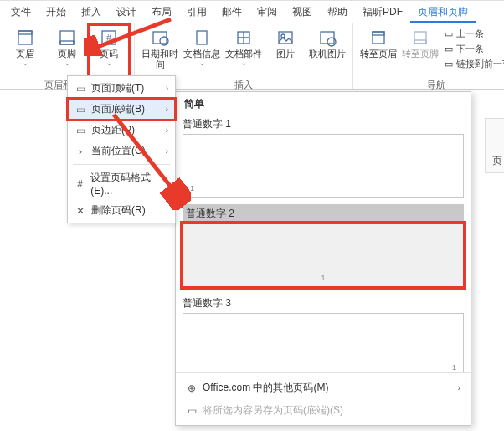 Image resolution: width=504 pixels, height=431 pixels. What do you see at coordinates (323, 410) in the screenshot?
I see `gallery-save-selection: ▭将所选内容另存为页码(底端)(S)` at bounding box center [323, 410].